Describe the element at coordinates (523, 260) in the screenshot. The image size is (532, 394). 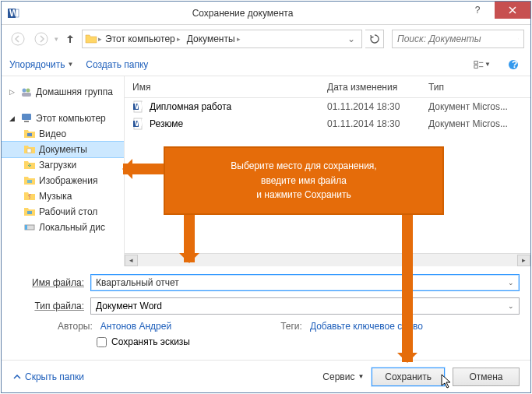
I see `scroll-right-icon: ▸` at that location.